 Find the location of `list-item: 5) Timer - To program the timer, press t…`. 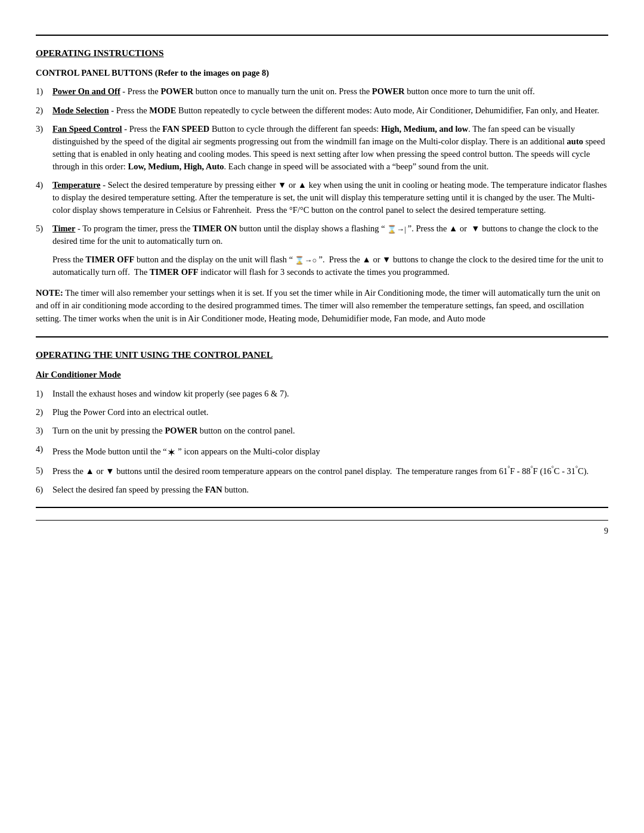

list-item: 5) Timer - To program the timer, press t… is located at coordinates (322, 235).